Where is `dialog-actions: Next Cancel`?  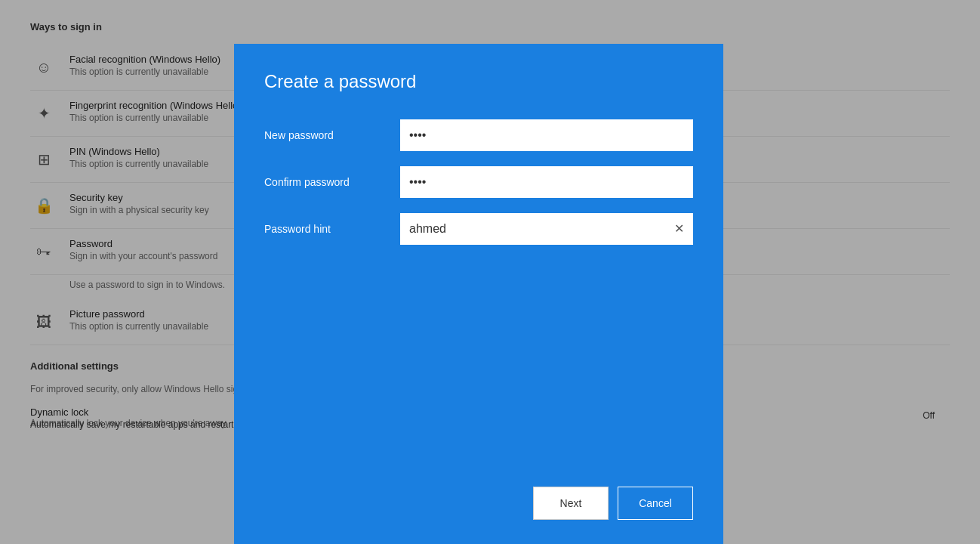 dialog-actions: Next Cancel is located at coordinates (479, 496).